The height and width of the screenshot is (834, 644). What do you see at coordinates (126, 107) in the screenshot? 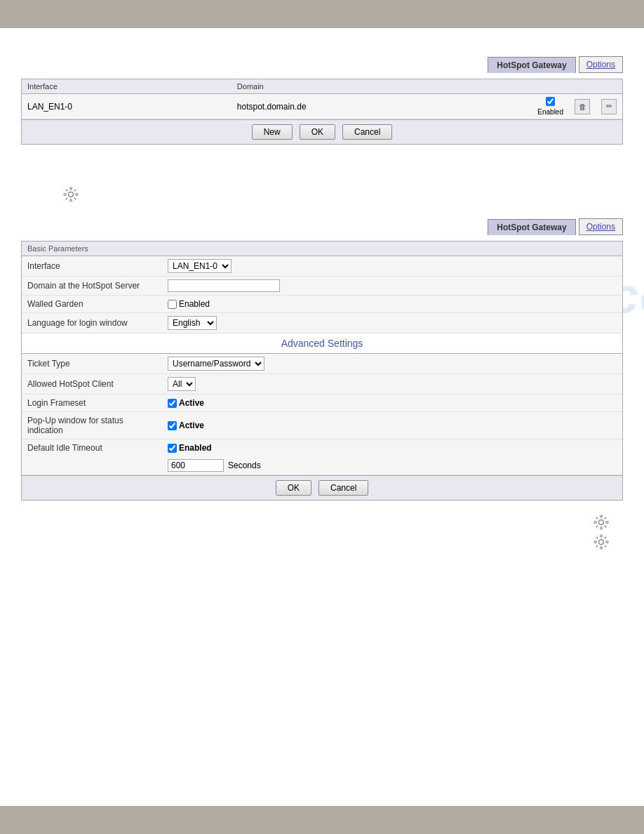
I see `row-interface: LAN_EN1-0` at bounding box center [126, 107].